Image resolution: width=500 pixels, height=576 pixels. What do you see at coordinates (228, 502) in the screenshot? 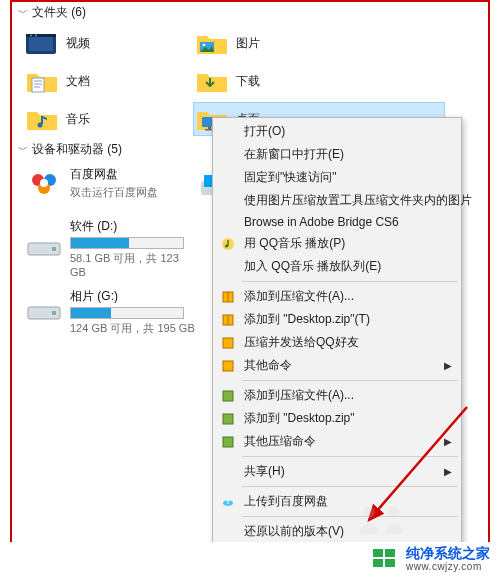
I see `cloud-upload-icon` at bounding box center [228, 502].